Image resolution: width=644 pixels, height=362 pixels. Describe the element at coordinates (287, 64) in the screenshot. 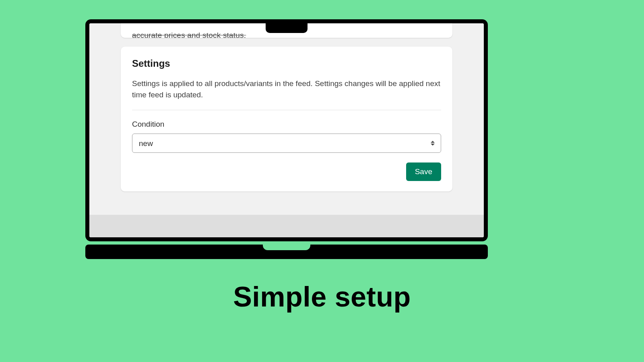

I see `settings-title: Settings` at that location.